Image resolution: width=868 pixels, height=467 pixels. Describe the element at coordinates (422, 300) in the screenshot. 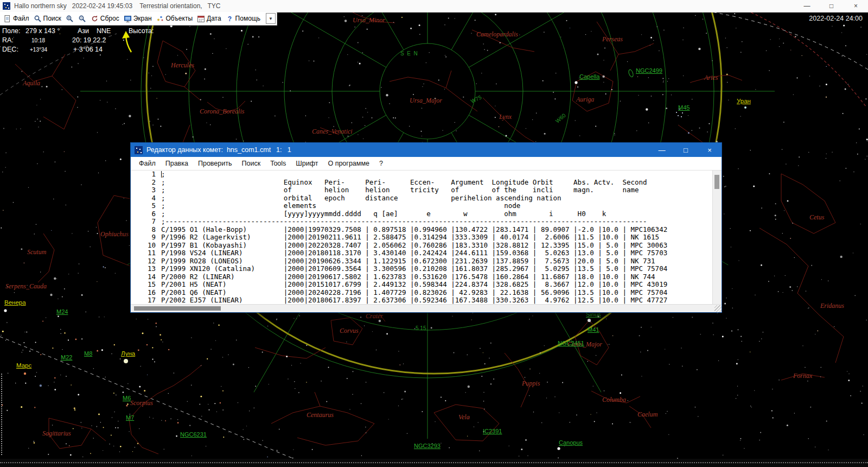

I see `editor-line: 17P/2002 EJ57 (LINEAR) |2000|20180617.83…` at that location.